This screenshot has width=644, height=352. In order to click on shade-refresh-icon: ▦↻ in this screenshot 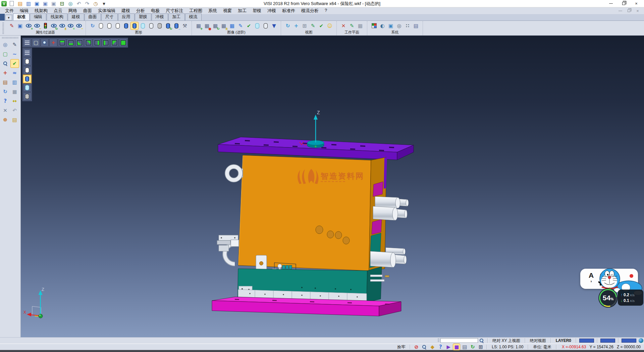, I will do `click(215, 26)`.